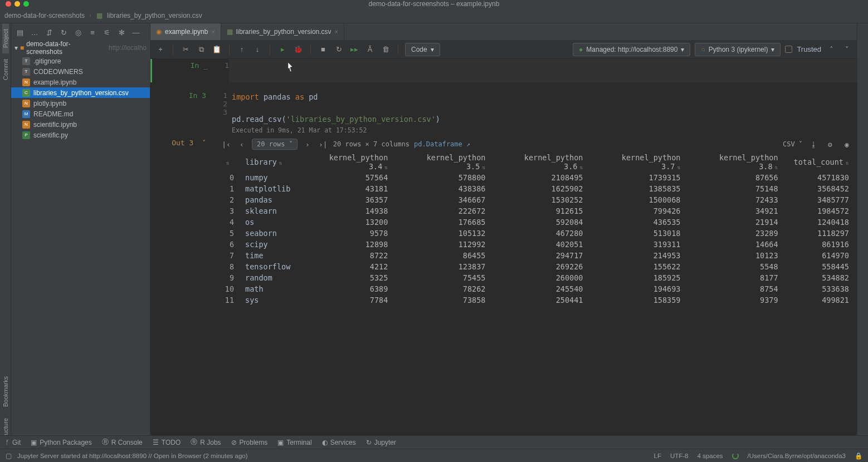 This screenshot has height=462, width=868. Describe the element at coordinates (123, 442) in the screenshot. I see `tool-r-console: ⓇR Console` at that location.